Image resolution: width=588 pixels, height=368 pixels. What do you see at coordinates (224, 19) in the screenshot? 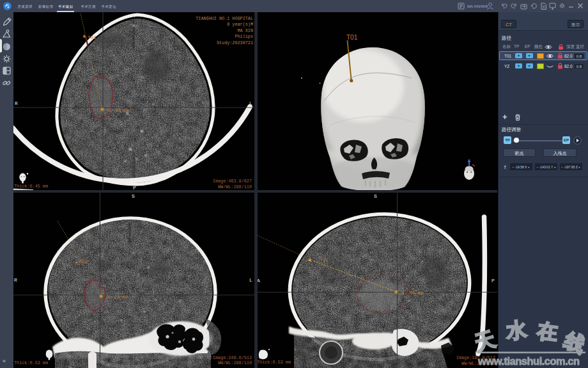
I see `svg-text: TIANSHUI NO.1 HOSPITAL` at bounding box center [224, 19].